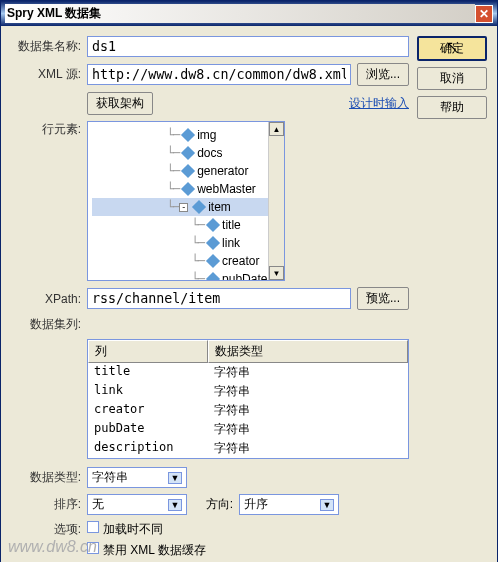 This screenshot has height=562, width=500. I want to click on schema-tree: └─img └─docs └─generator └─webMaster └─-…, so click(186, 201).